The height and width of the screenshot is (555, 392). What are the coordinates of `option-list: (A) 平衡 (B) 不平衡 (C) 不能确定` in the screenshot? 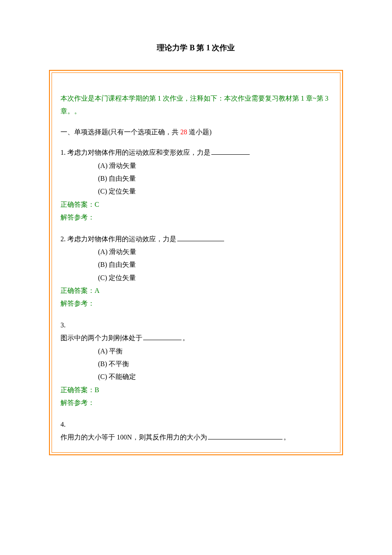 It's located at (196, 364).